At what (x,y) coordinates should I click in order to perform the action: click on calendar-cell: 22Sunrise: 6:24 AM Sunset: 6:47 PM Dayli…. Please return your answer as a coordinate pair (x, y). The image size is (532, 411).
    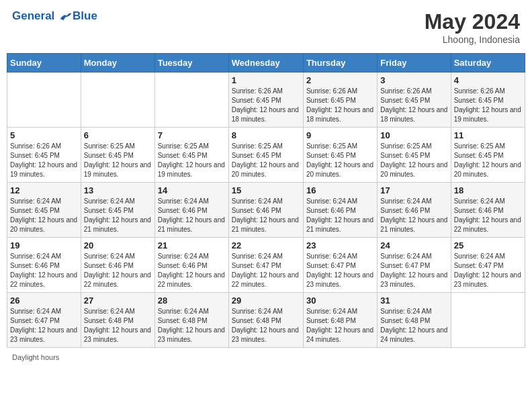
    Looking at the image, I should click on (266, 265).